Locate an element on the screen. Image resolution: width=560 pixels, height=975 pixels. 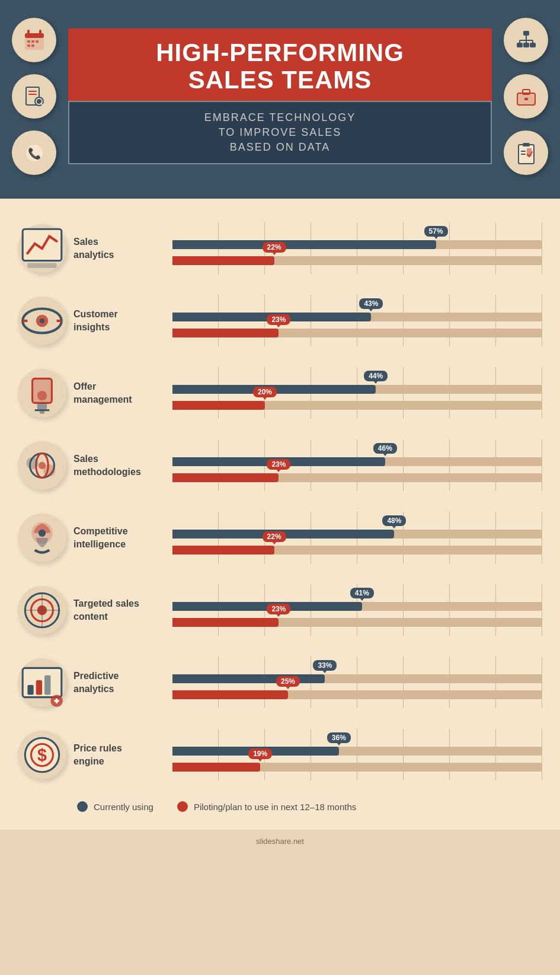
price-rules-engine-label: Price rulesengine is located at coordinates (120, 754).